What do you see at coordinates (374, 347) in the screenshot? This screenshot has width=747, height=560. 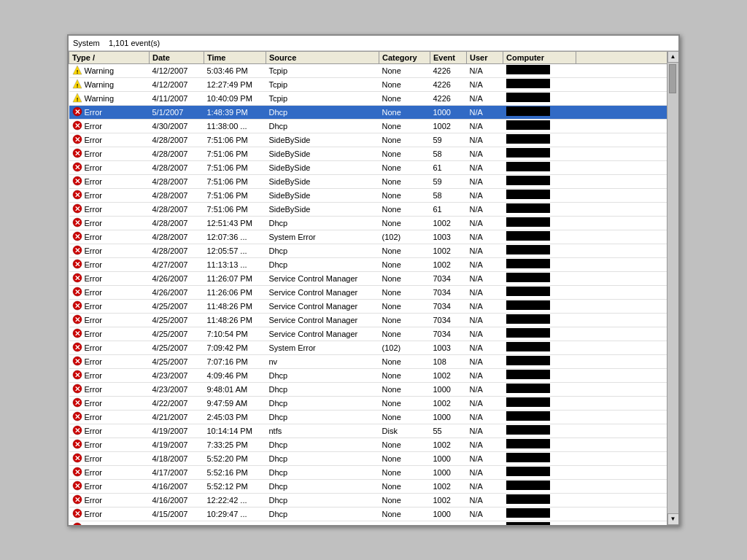 I see `table-row: ✕ Error4/25/20077:09:42 PMSystem Error(1…` at bounding box center [374, 347].